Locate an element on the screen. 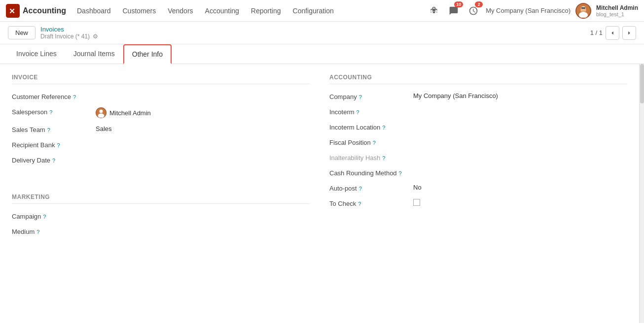 The width and height of the screenshot is (644, 325). breadcrumb-links: Invoices Draft Invoice (* 41) ⚙ is located at coordinates (69, 32).